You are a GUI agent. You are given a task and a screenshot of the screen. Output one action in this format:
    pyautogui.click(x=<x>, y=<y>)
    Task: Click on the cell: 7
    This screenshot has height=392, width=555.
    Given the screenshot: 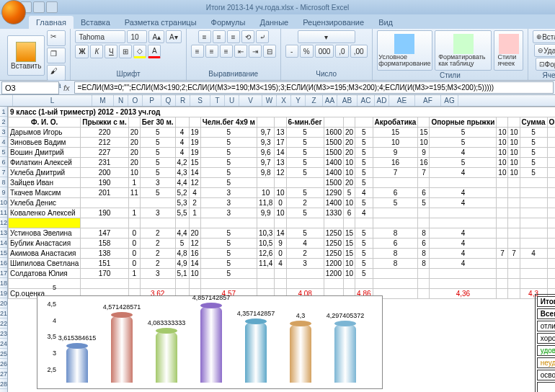 What is the action you would take?
    pyautogui.click(x=424, y=173)
    